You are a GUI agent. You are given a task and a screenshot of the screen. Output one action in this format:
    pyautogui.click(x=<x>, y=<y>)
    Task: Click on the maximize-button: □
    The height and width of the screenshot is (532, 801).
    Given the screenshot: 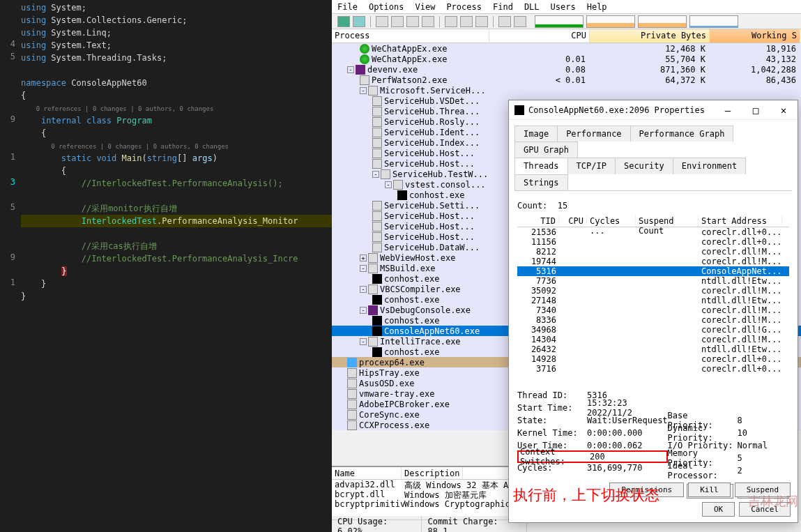 What is the action you would take?
    pyautogui.click(x=756, y=110)
    